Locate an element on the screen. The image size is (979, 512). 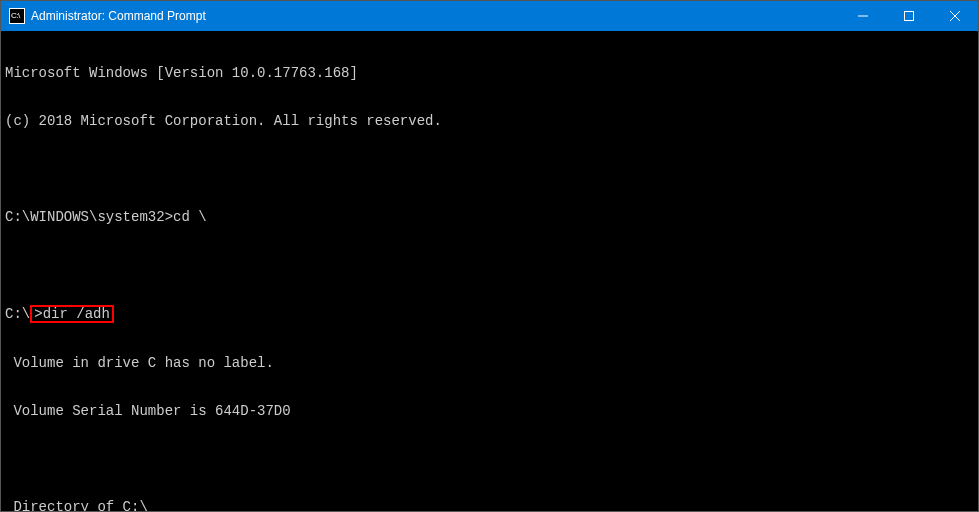
window-title: Administrator: Command Prompt is located at coordinates (118, 16).